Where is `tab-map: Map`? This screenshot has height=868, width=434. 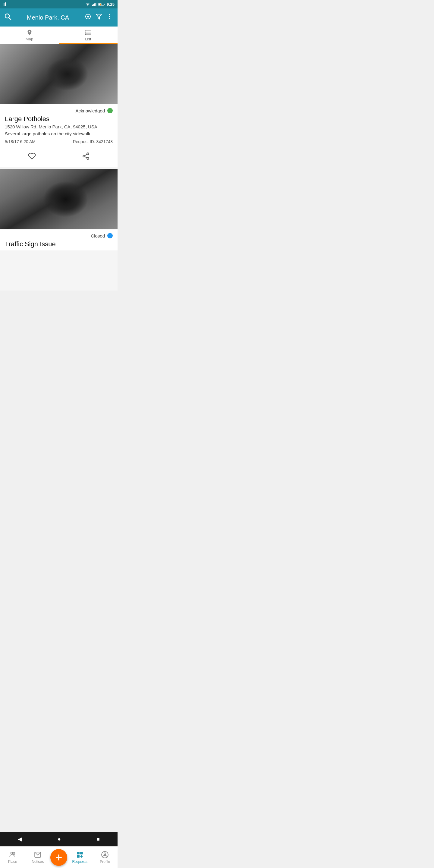 tab-map: Map is located at coordinates (29, 35).